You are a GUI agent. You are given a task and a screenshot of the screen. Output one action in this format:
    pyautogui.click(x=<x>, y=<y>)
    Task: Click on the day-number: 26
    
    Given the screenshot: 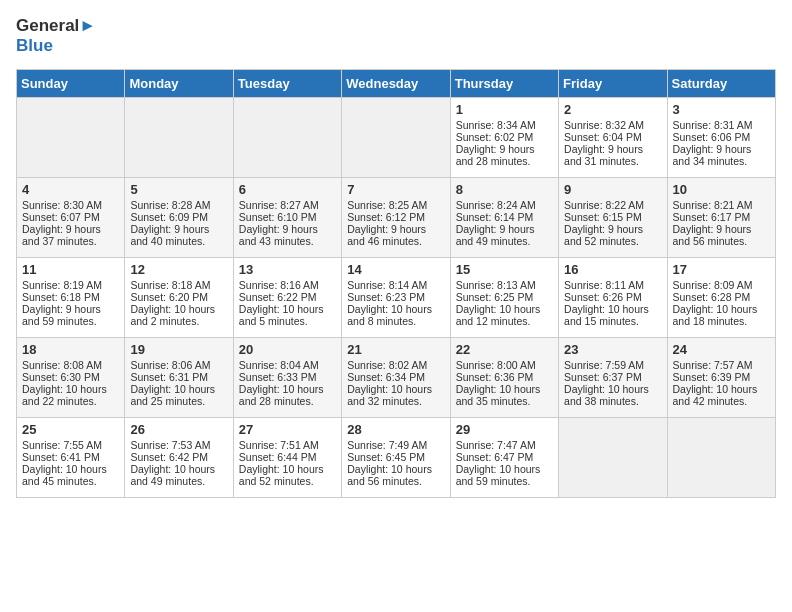 What is the action you would take?
    pyautogui.click(x=178, y=430)
    